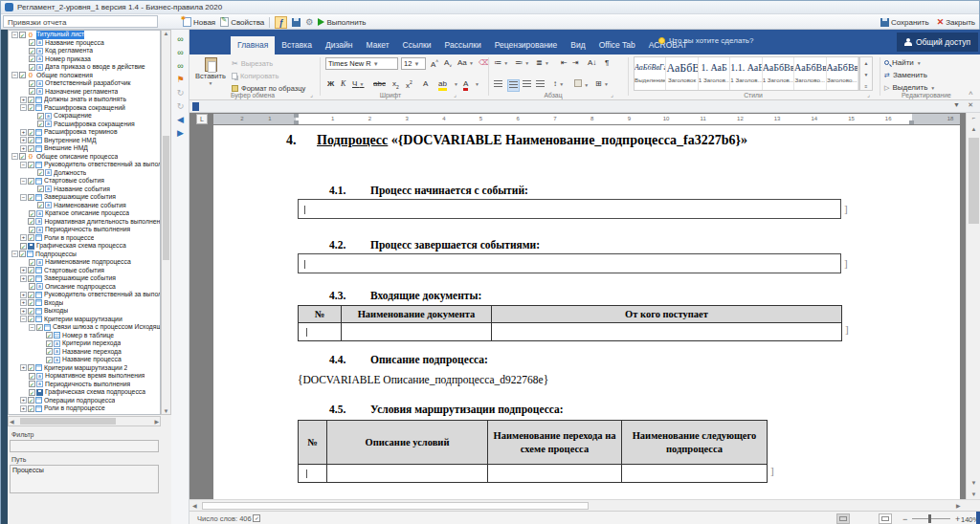  Describe the element at coordinates (84, 207) in the screenshot. I see `tree-item: aНаименование события` at that location.